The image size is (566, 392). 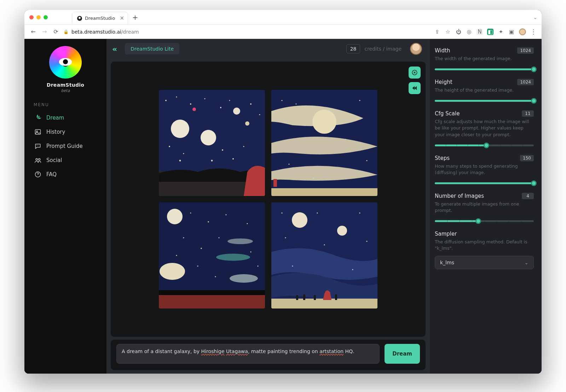 I want to click on setting-value: 4, so click(x=528, y=196).